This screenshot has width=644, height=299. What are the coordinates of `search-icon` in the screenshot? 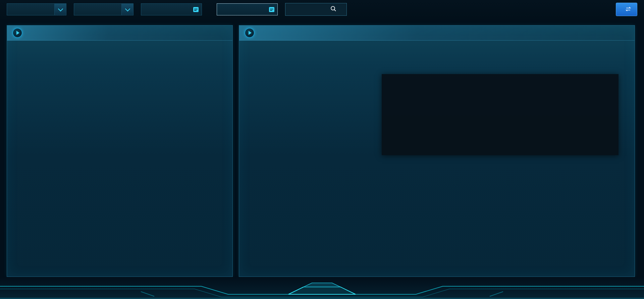 It's located at (333, 9).